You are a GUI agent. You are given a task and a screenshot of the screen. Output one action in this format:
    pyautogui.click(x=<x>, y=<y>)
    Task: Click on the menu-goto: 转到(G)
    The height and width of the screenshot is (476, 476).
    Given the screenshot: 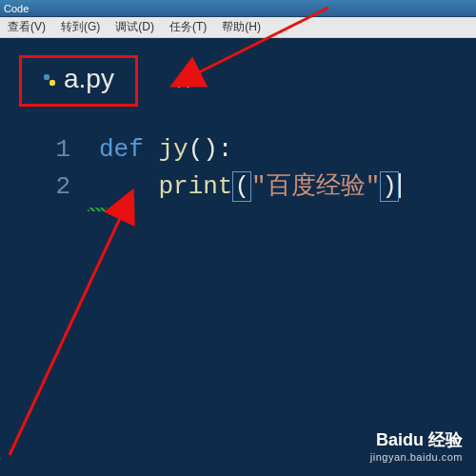 What is the action you would take?
    pyautogui.click(x=80, y=27)
    